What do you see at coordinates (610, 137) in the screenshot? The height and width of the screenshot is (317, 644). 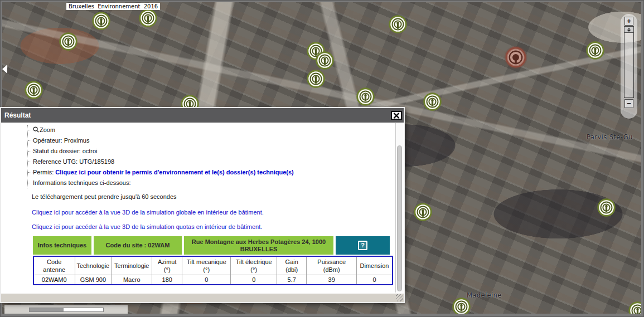 I see `place-label-parvis: Parvis Ste-Gu` at bounding box center [610, 137].